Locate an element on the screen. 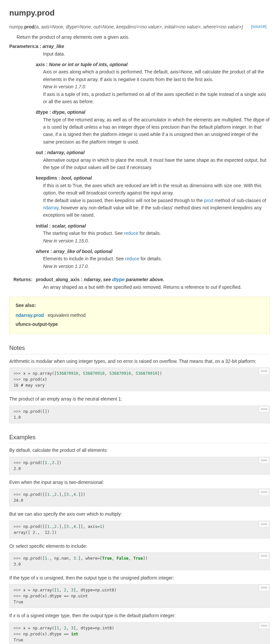 The image size is (279, 644). code-example: >>>>>> np.prod([[1.,2.],[3.,4.]], axis=1… is located at coordinates (140, 530).